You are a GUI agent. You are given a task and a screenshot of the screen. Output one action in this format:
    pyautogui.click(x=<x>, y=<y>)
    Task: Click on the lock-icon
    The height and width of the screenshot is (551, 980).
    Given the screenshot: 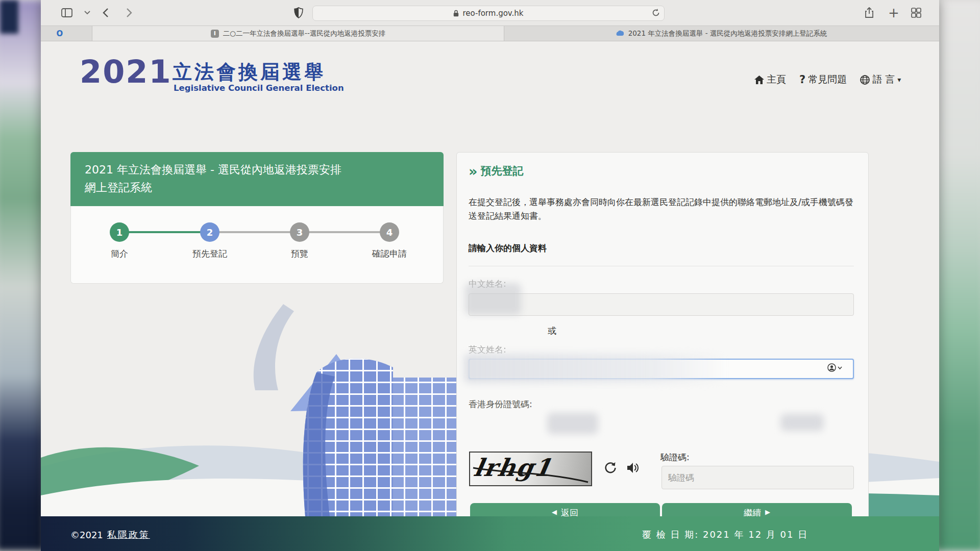 What is the action you would take?
    pyautogui.click(x=456, y=13)
    